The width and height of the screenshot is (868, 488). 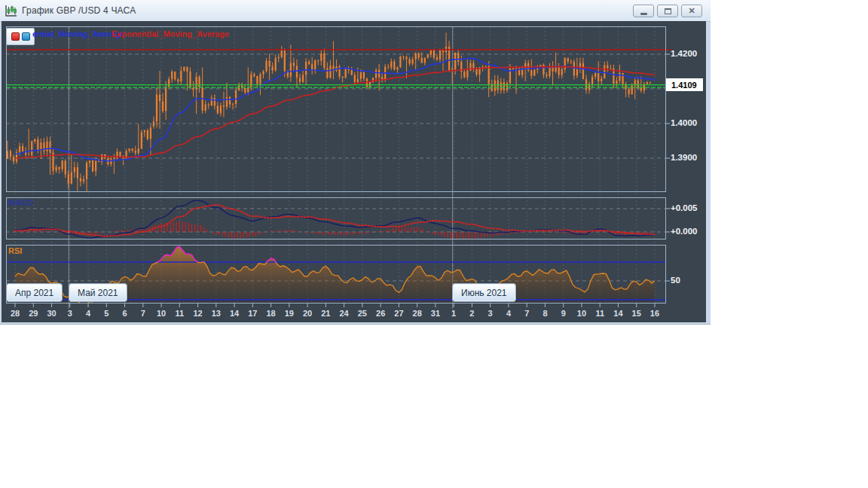 I want to click on indicator-buttons-panel, so click(x=20, y=36).